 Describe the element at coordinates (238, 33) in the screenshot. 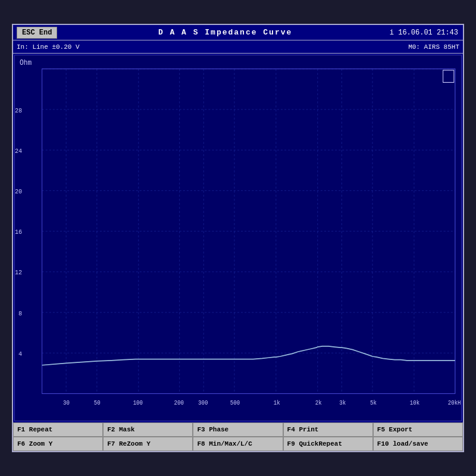

I see `top-bar: ESC End D A A S Impedance Curve i 16.06.…` at that location.